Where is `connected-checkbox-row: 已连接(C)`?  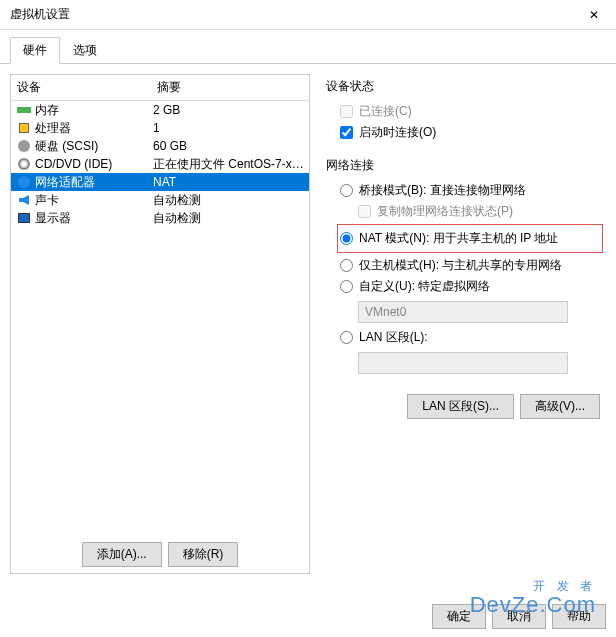 connected-checkbox-row: 已连接(C) is located at coordinates (470, 112).